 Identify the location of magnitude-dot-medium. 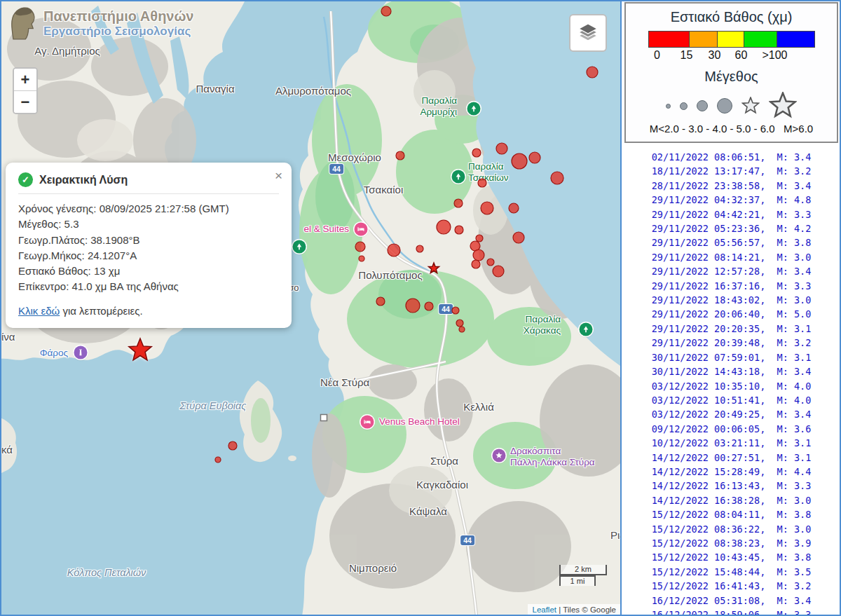
(684, 107).